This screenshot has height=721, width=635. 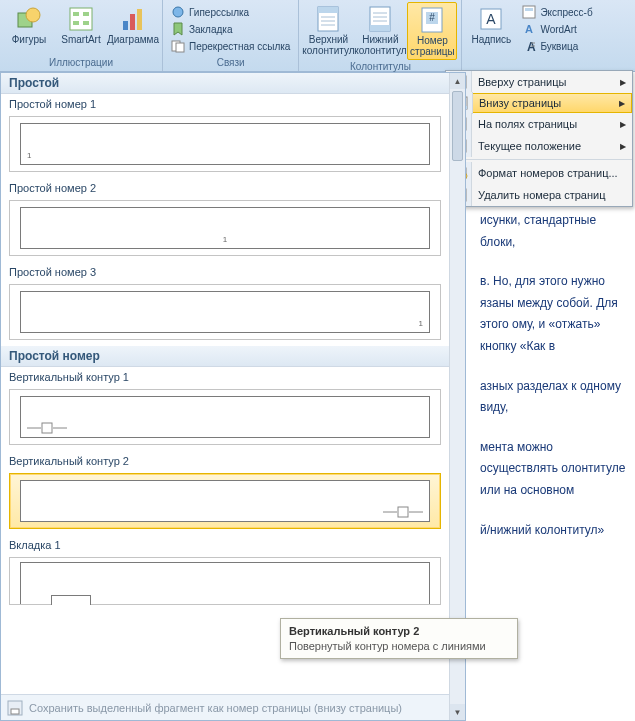 I want to click on smartart-label: SmartArt, so click(x=80, y=40).